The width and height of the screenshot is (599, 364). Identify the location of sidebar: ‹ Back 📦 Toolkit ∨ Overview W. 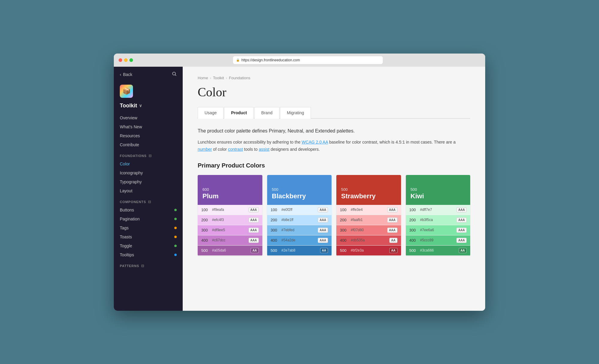
(148, 189).